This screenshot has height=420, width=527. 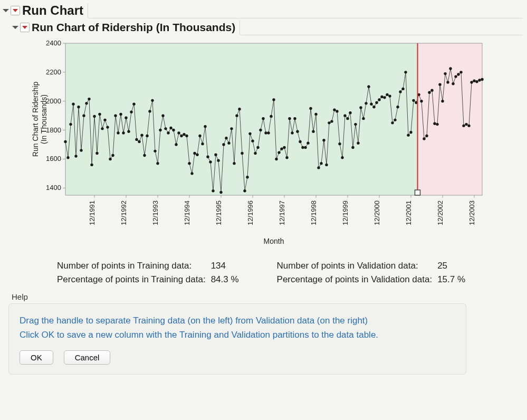 I want to click on outline-header-ridership: Run Chart of Ridership (In Thousands), so click(x=268, y=27).